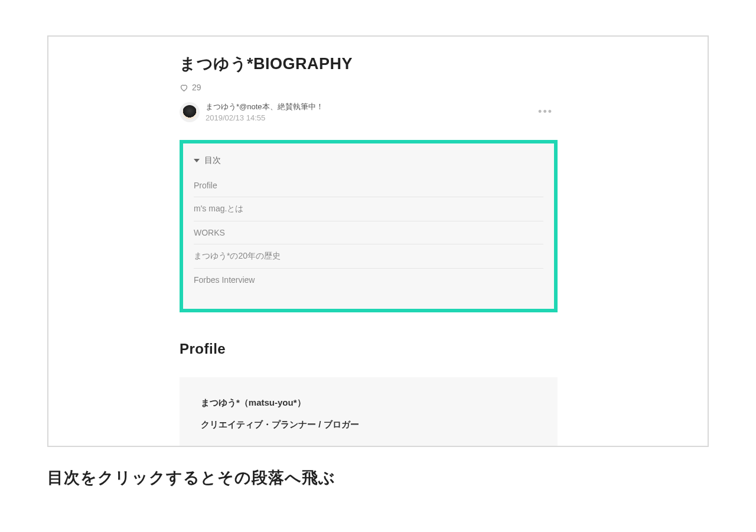  I want to click on author-row: まつゆう*@note本、絶賛執筆中！ 2019/02/13 14:55 •••, so click(369, 112).